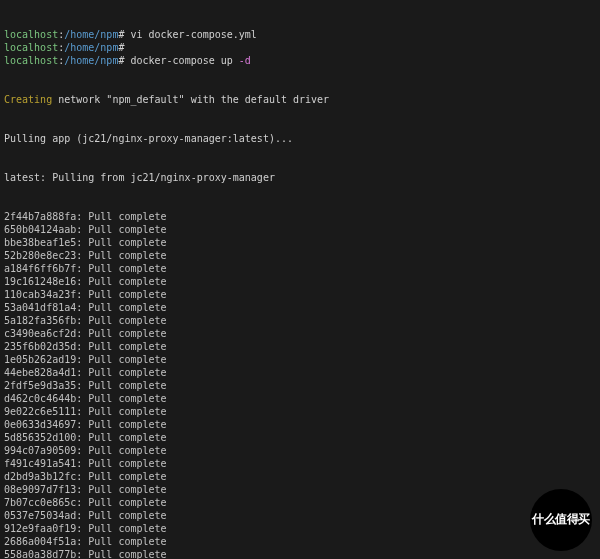 The image size is (600, 559). I want to click on layer-hash: 110cab34a23f, so click(40, 294).